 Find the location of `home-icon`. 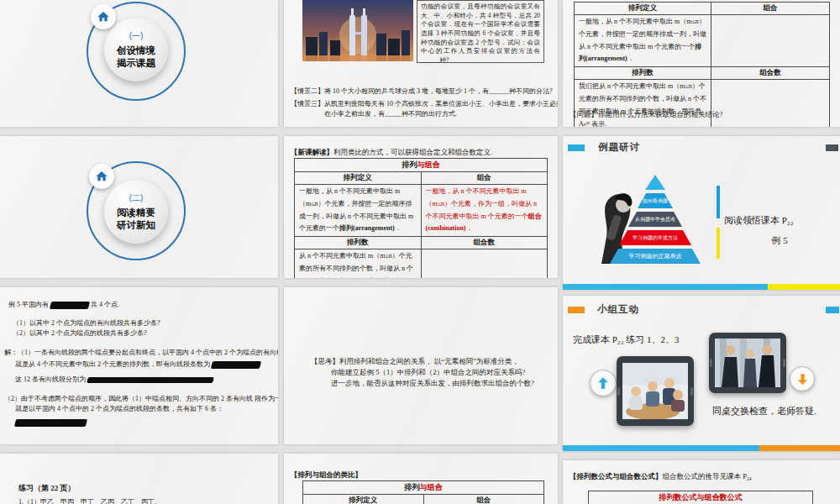

home-icon is located at coordinates (102, 176).